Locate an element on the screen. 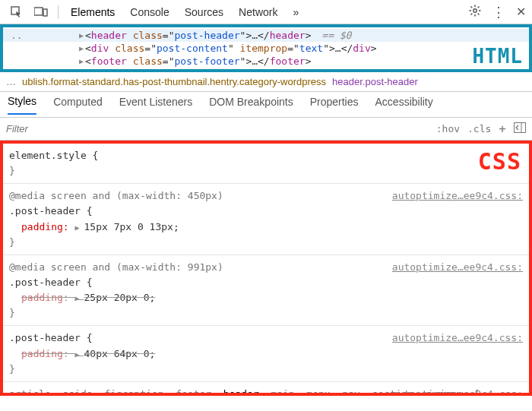 Image resolution: width=532 pixels, height=411 pixels. scroll-dots: .. is located at coordinates (45, 35).